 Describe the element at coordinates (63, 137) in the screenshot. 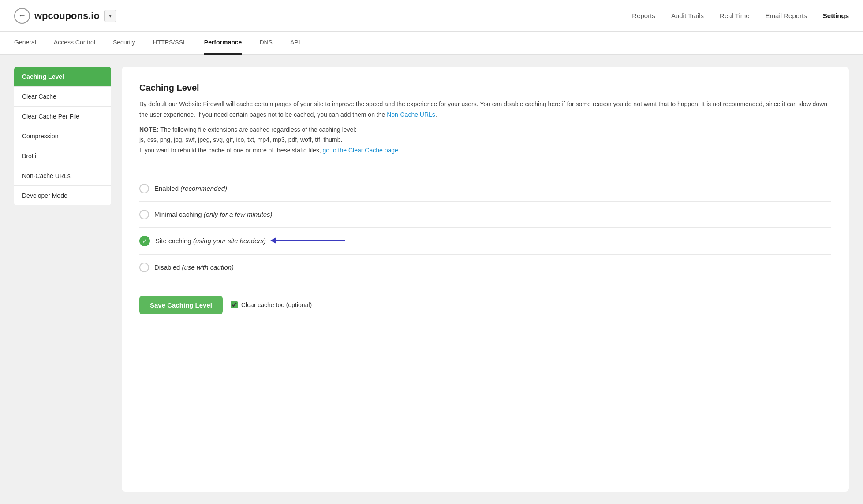

I see `sidebar-item-compression: Compression` at that location.